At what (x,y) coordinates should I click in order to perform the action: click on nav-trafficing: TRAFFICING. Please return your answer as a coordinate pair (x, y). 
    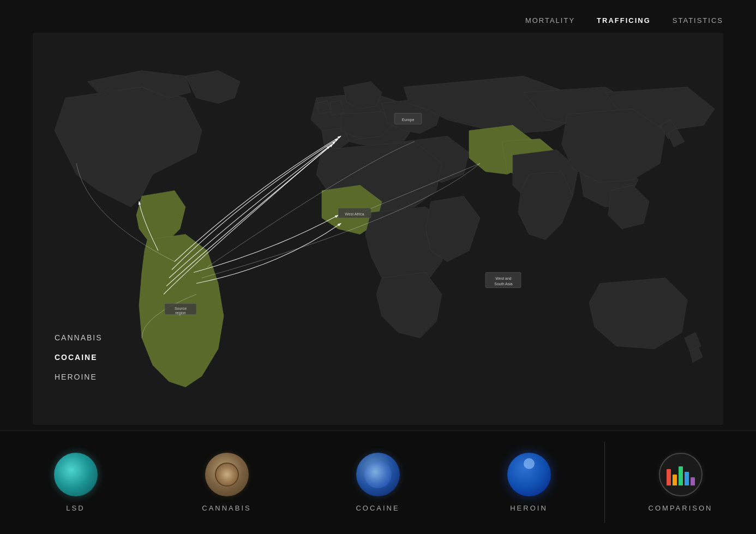
    Looking at the image, I should click on (624, 21).